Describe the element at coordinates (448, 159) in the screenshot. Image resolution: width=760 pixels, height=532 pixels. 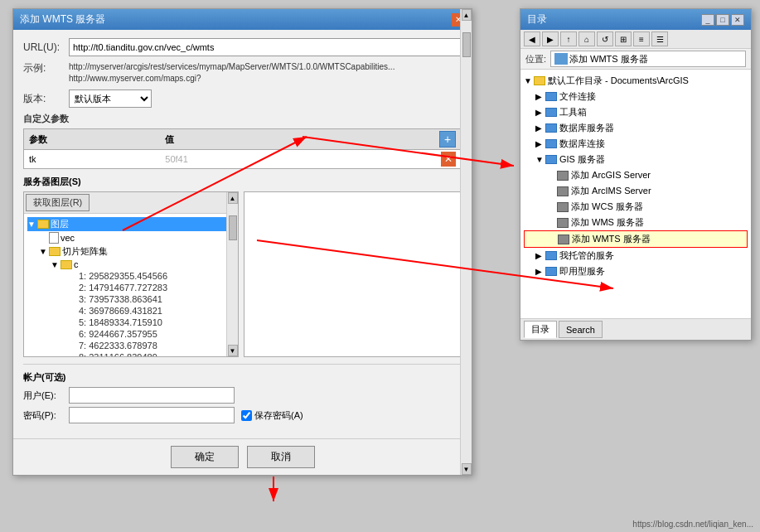
I see `delete-param-button: ✕` at that location.